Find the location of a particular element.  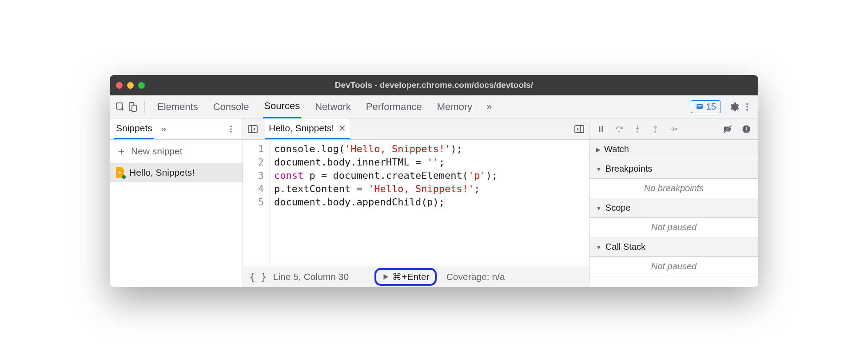

step-out-icon is located at coordinates (655, 129).